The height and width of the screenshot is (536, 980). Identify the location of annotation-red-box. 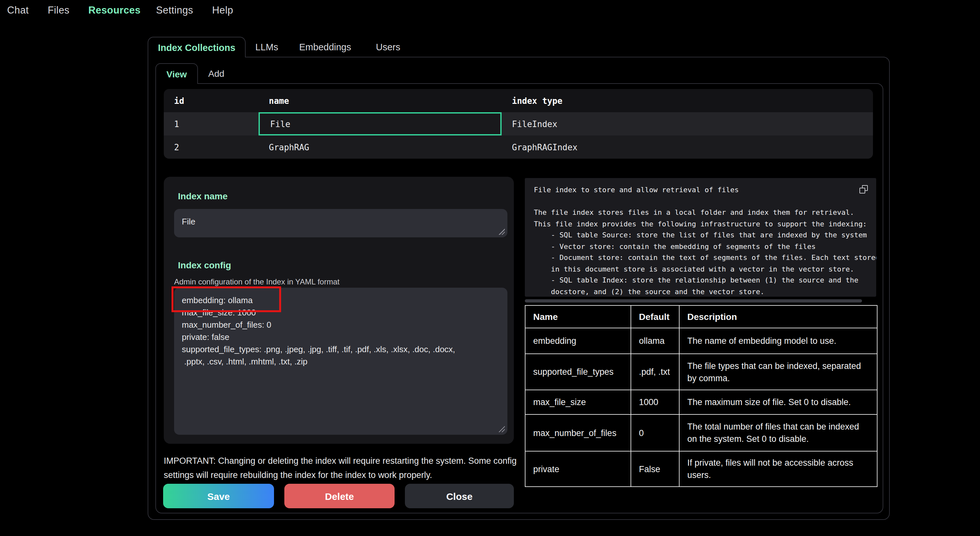
(226, 299).